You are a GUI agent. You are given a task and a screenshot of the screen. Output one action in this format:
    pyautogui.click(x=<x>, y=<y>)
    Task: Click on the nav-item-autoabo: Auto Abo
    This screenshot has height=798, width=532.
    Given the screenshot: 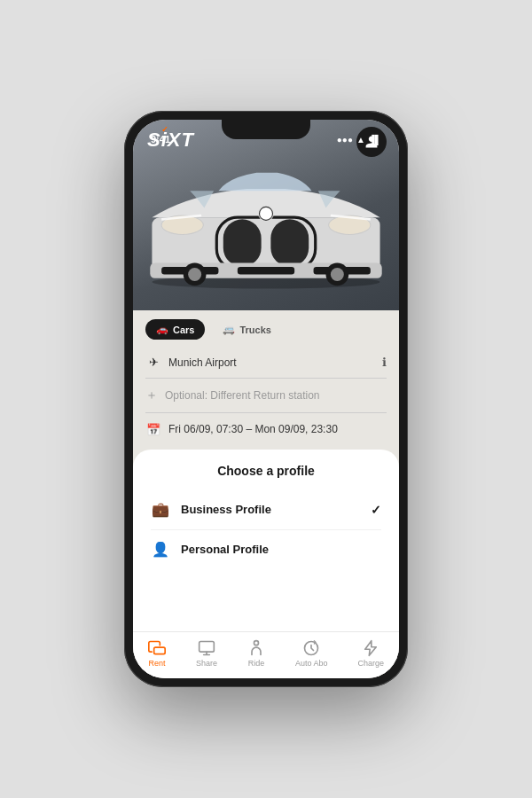 What is the action you would take?
    pyautogui.click(x=312, y=653)
    